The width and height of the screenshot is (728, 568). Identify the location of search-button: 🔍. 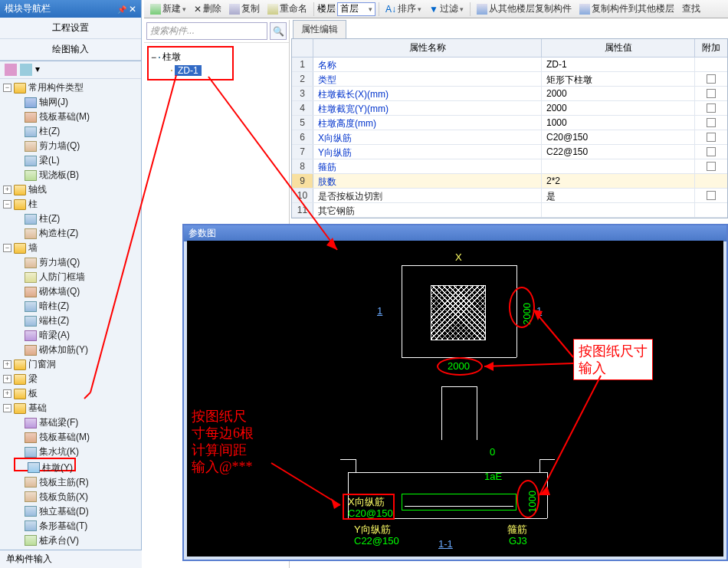
(278, 31).